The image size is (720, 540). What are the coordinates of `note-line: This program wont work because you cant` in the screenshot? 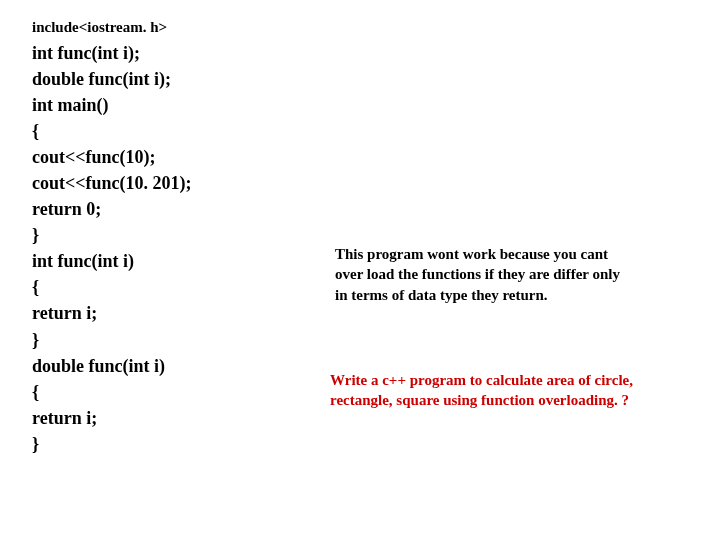 It's located at (478, 254).